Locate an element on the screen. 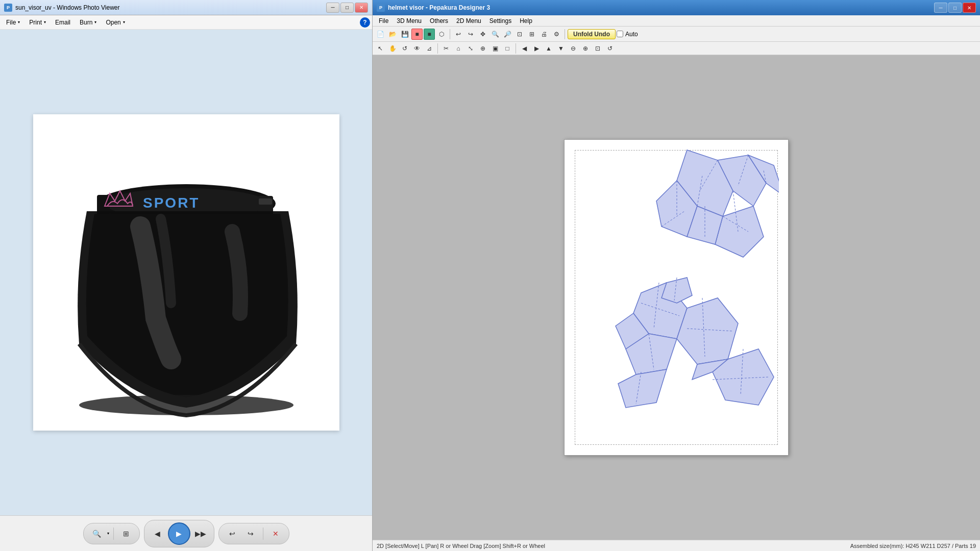 This screenshot has height=551, width=980. pep-tb2-group: ▣ is located at coordinates (495, 48).